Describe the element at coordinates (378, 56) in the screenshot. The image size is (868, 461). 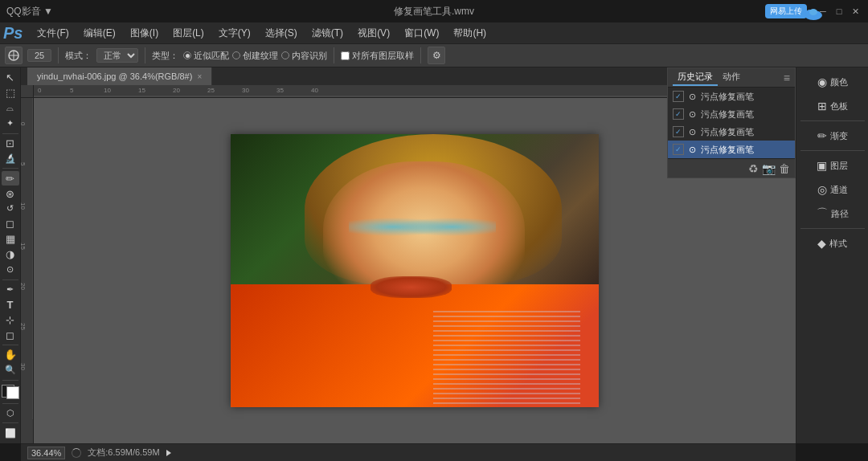
I see `align-checkbox: 对所有图层取样` at that location.